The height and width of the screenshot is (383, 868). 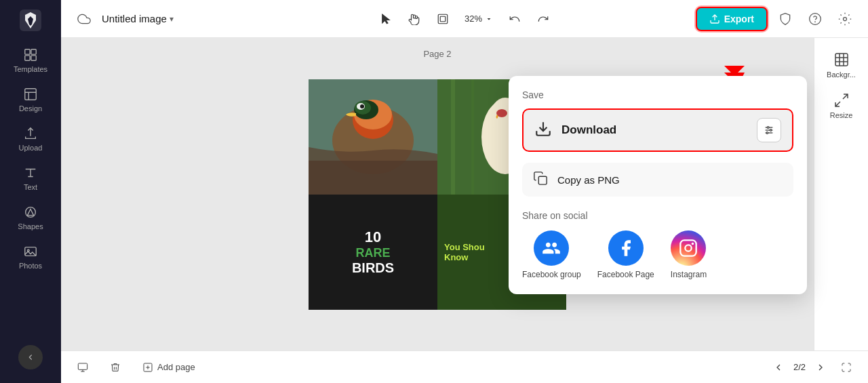 What do you see at coordinates (776, 19) in the screenshot?
I see `toolbar-right: Export` at bounding box center [776, 19].